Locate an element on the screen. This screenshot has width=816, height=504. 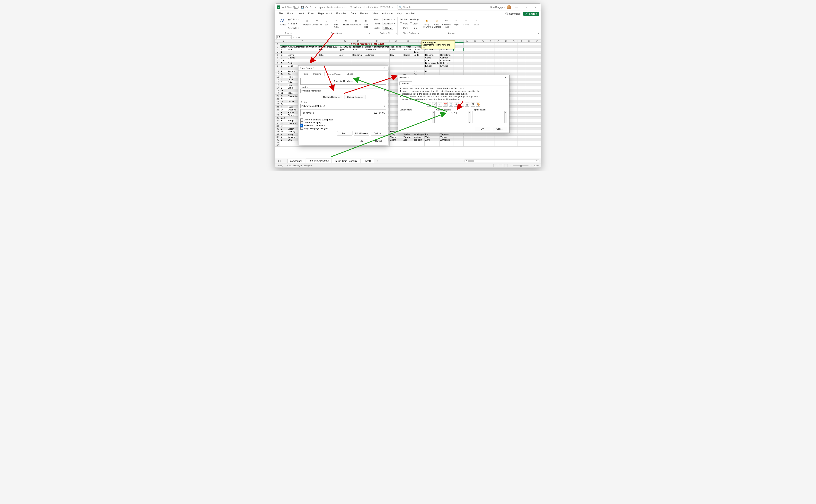
column-header-D: D is located at coordinates (345, 41).